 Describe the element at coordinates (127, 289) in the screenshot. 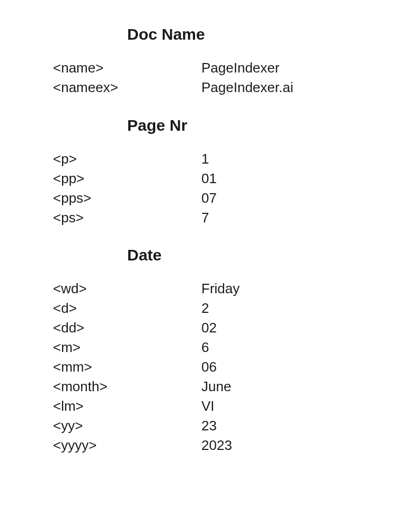

I see `row-key: <wd>` at that location.